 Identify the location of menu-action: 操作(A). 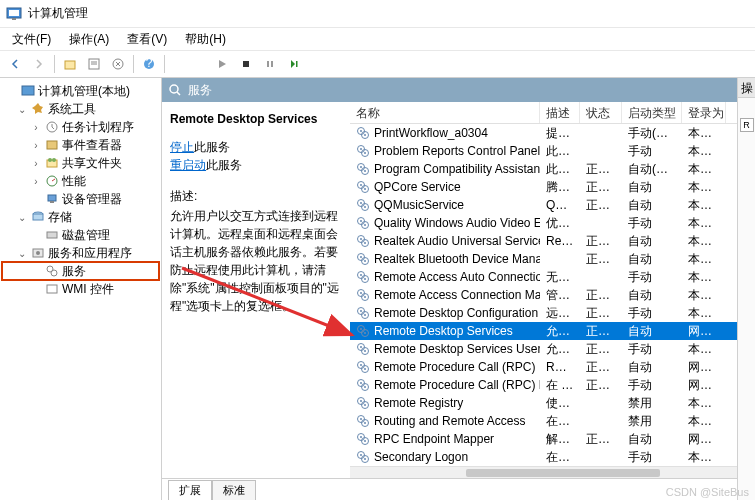
(89, 40).